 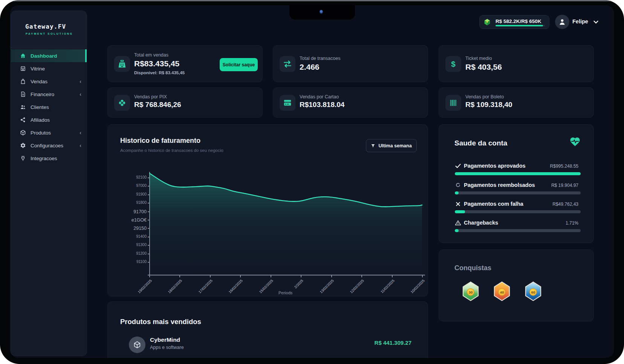 I want to click on package-icon, so click(x=137, y=345).